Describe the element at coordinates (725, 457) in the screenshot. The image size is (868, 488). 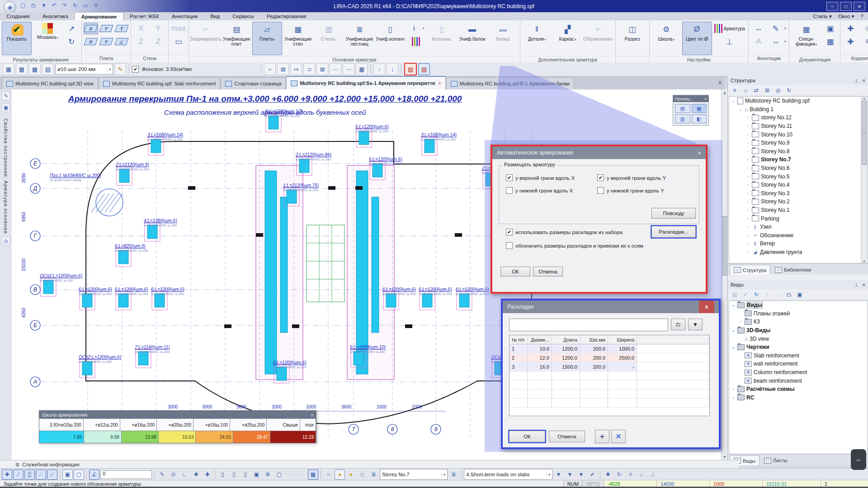
I see `scroll-down-icon: ▼` at that location.